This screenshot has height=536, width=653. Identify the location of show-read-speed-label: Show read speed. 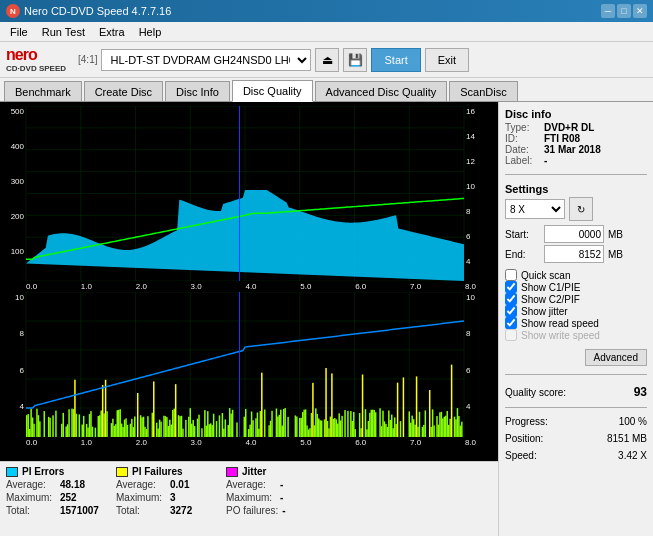
(560, 324).